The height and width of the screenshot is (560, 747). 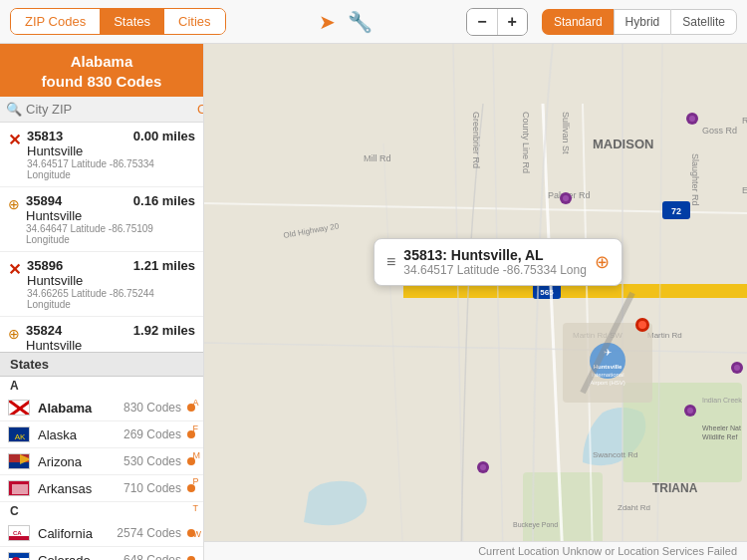 What do you see at coordinates (14, 386) in the screenshot?
I see `alpha-label-a: A` at bounding box center [14, 386].